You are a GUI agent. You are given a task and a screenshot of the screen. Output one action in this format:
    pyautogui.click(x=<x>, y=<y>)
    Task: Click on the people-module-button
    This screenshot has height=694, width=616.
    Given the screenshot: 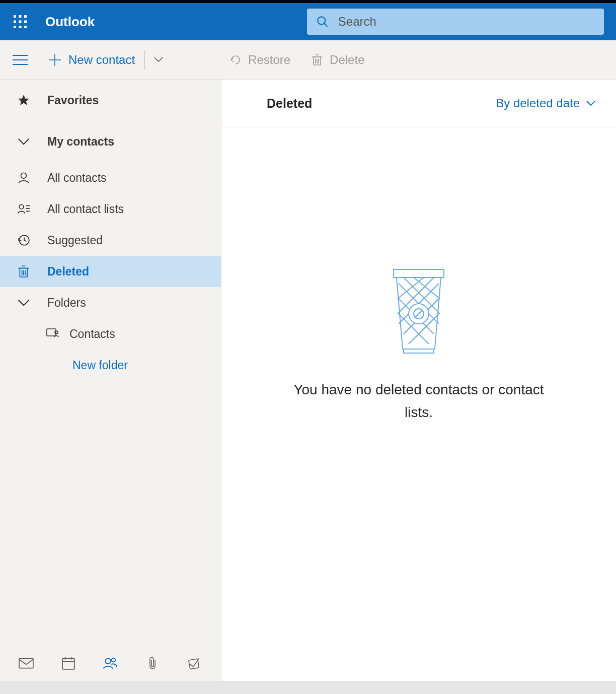 What is the action you would take?
    pyautogui.click(x=110, y=663)
    